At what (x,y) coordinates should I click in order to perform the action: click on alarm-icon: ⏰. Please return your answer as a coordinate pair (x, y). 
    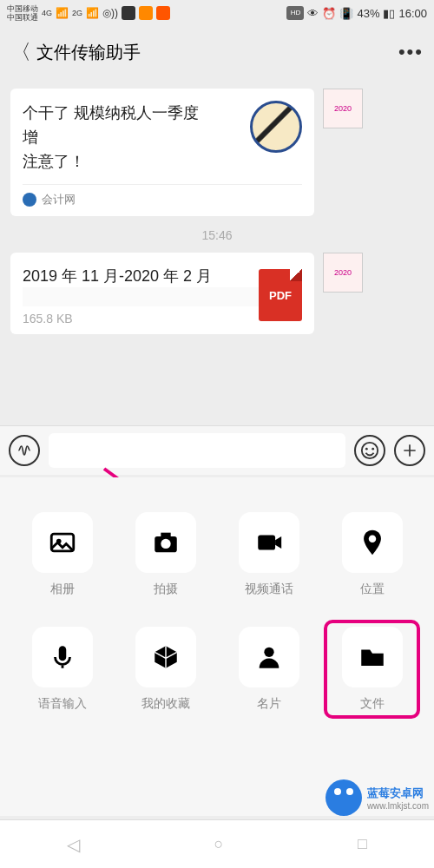
    Looking at the image, I should click on (329, 14).